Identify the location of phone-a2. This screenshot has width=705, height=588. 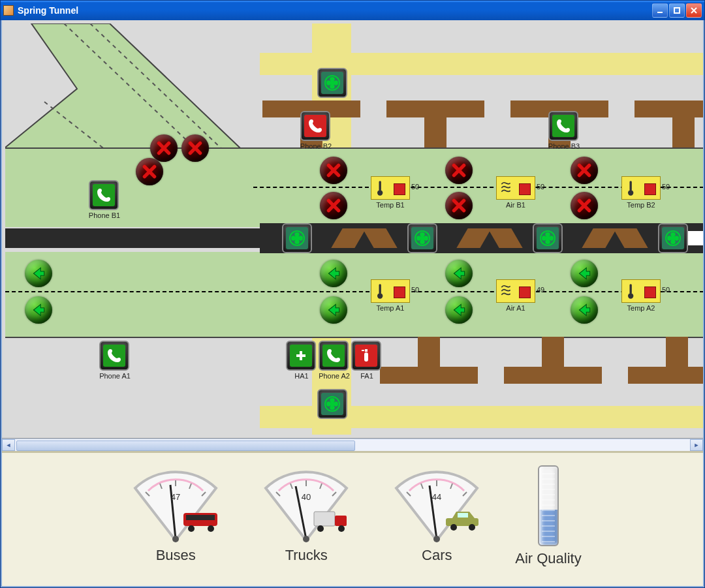
(334, 356).